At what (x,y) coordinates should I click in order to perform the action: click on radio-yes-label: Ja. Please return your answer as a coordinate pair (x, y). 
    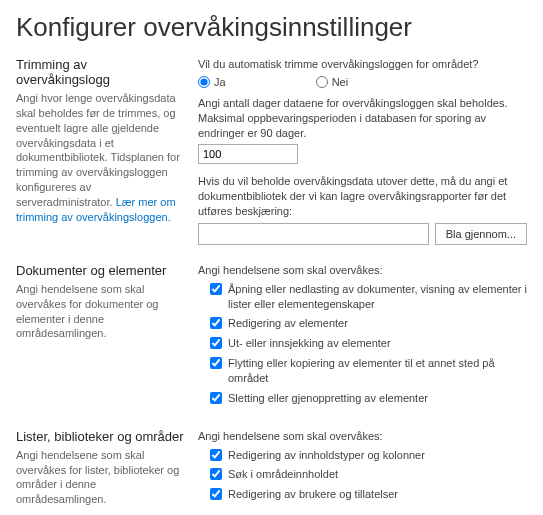
    Looking at the image, I should click on (220, 82).